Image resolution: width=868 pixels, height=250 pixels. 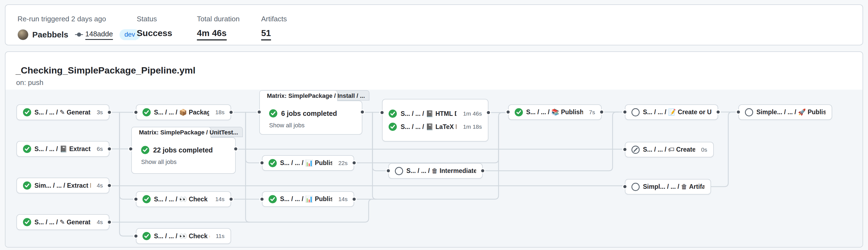 What do you see at coordinates (435, 114) in the screenshot?
I see `job-node-html-documentation: S... / ... / 📓 HTML Docu...1m 46s` at bounding box center [435, 114].